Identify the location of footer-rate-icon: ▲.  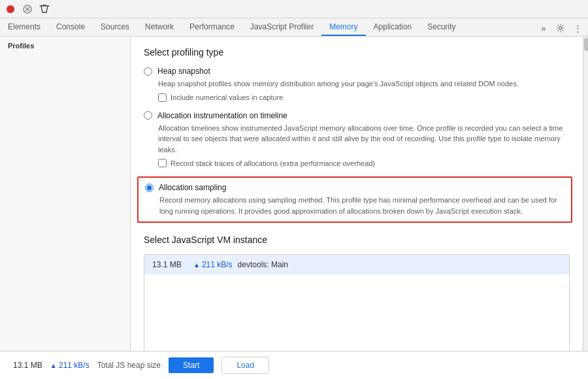
(54, 366).